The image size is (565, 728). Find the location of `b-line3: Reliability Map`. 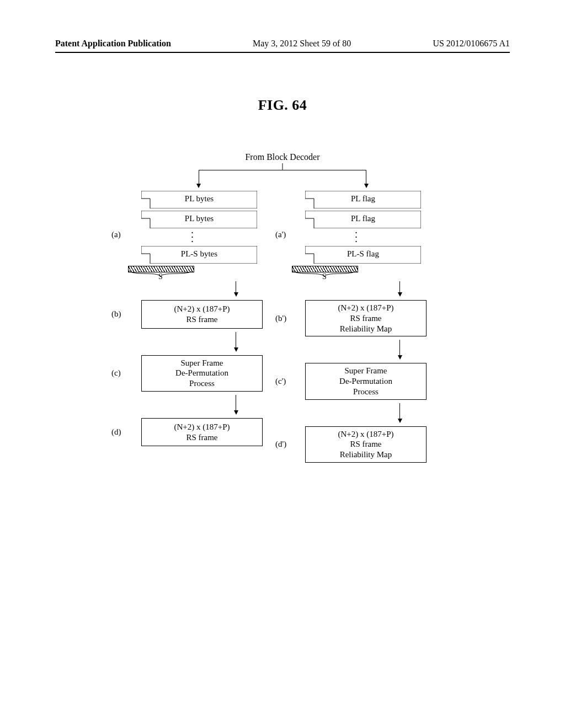

b-line3: Reliability Map is located at coordinates (366, 329).